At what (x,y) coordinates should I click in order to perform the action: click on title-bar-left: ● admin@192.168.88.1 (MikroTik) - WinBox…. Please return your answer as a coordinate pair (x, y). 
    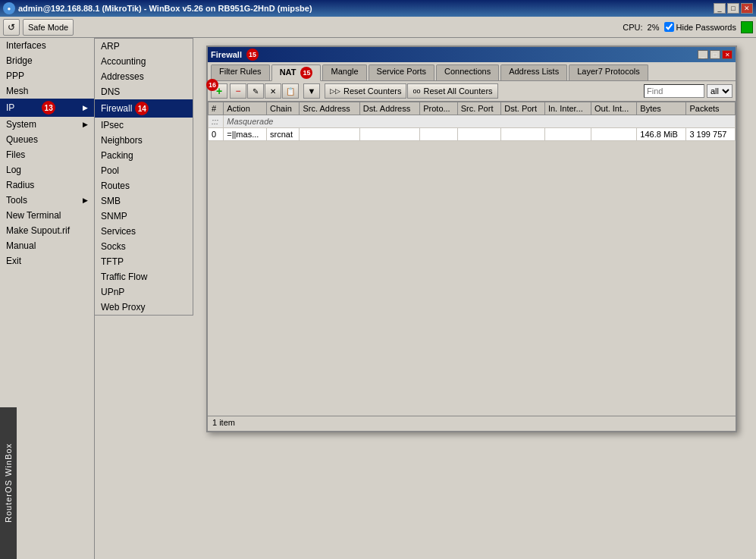
    Looking at the image, I should click on (158, 8).